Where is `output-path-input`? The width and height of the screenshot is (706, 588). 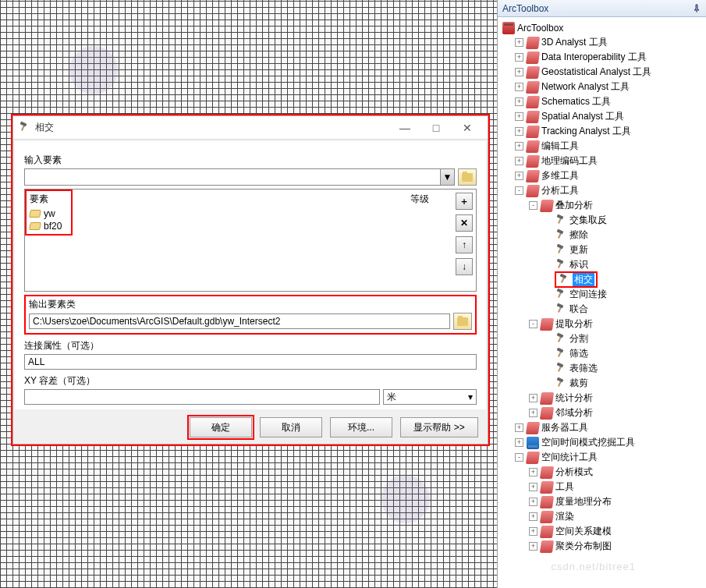
output-path-input is located at coordinates (239, 321).